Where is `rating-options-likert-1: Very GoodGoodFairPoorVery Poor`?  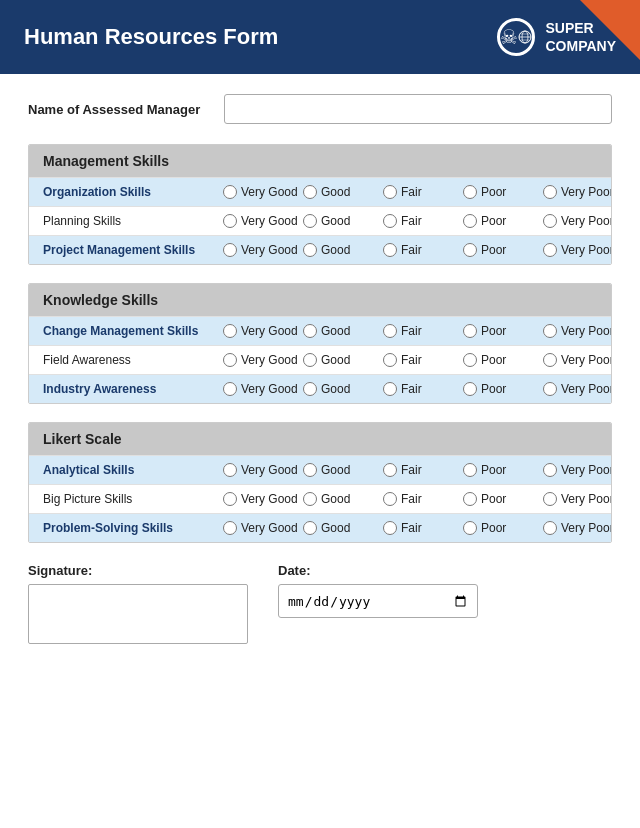 rating-options-likert-1: Very GoodGoodFairPoorVery Poor is located at coordinates (418, 499).